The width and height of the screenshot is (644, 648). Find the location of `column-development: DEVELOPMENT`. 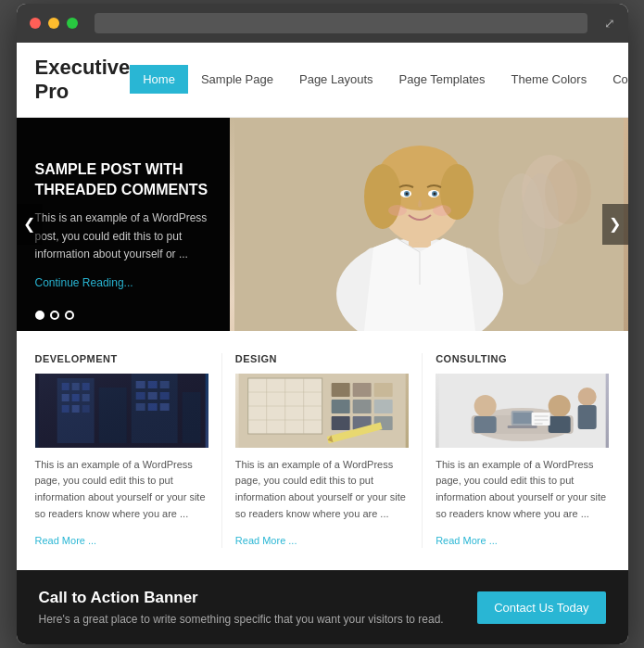

column-development: DEVELOPMENT is located at coordinates (129, 451).